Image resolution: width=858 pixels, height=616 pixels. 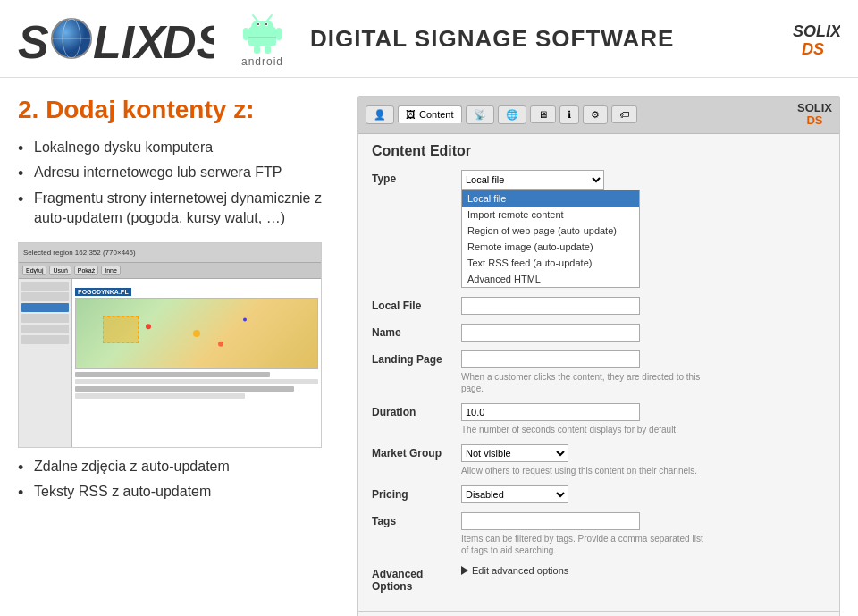 What do you see at coordinates (380, 114) in the screenshot?
I see `user-icon: 👤` at bounding box center [380, 114].